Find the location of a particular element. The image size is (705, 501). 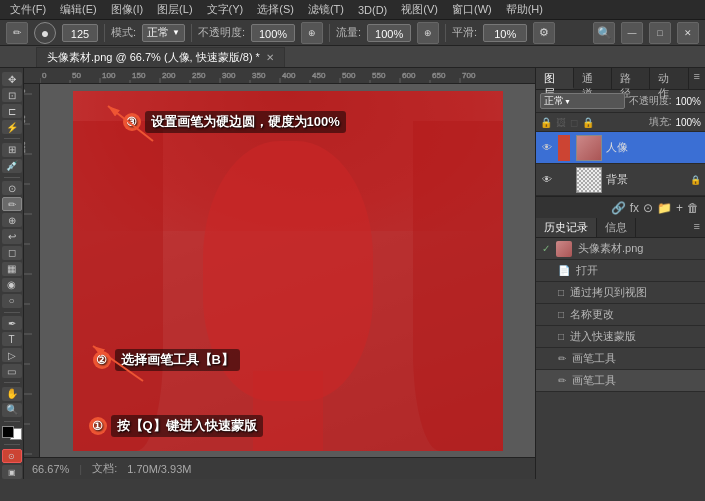

menu-view: 视图(V) is located at coordinates (420, 10).